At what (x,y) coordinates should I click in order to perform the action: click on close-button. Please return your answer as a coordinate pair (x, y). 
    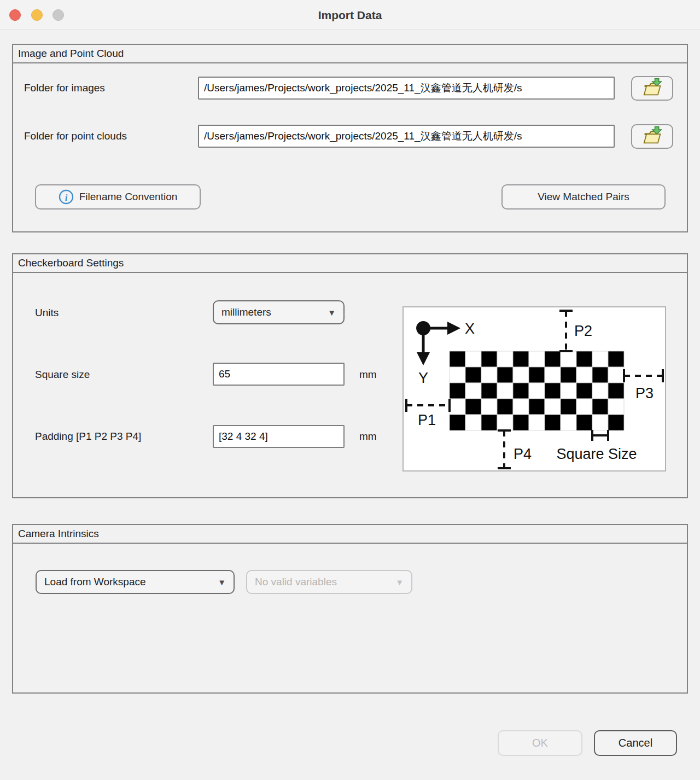
    Looking at the image, I should click on (15, 15).